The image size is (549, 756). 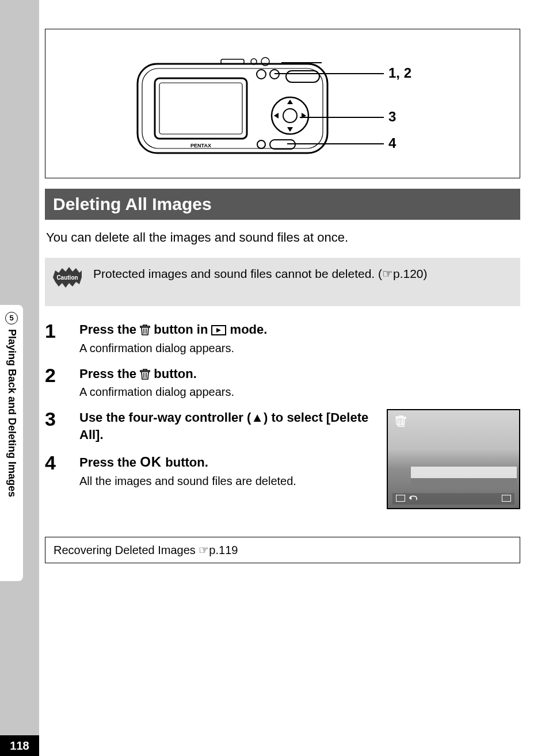 I want to click on trash-all-icon, so click(x=401, y=421).